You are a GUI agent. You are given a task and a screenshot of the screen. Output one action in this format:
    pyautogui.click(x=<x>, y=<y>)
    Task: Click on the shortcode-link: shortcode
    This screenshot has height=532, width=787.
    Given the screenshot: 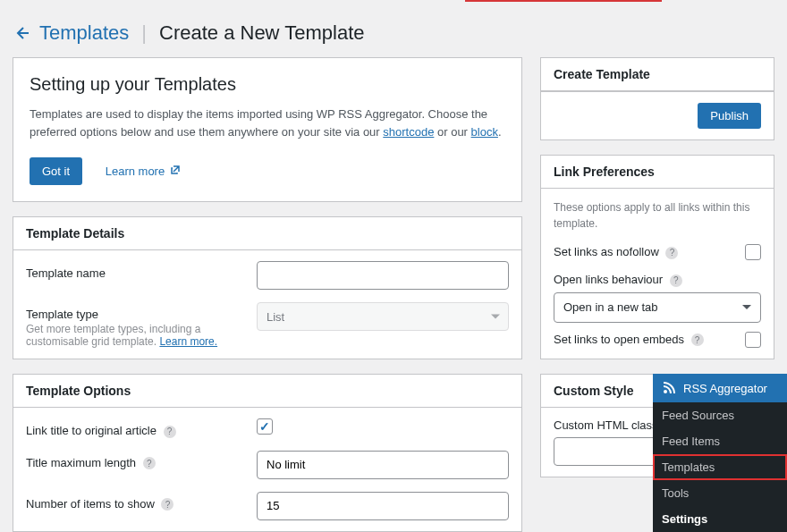 What is the action you would take?
    pyautogui.click(x=408, y=132)
    